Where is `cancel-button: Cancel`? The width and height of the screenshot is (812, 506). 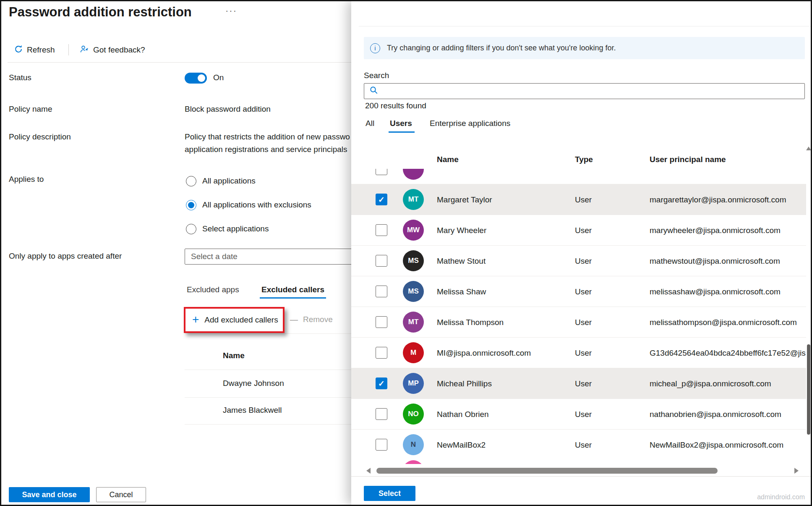 cancel-button: Cancel is located at coordinates (121, 495).